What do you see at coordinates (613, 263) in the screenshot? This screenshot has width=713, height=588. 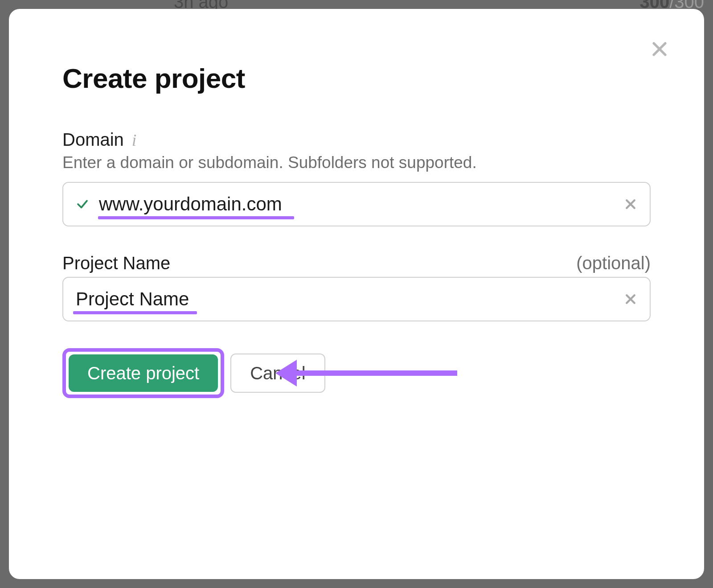 I see `optional-label: (optional)` at bounding box center [613, 263].